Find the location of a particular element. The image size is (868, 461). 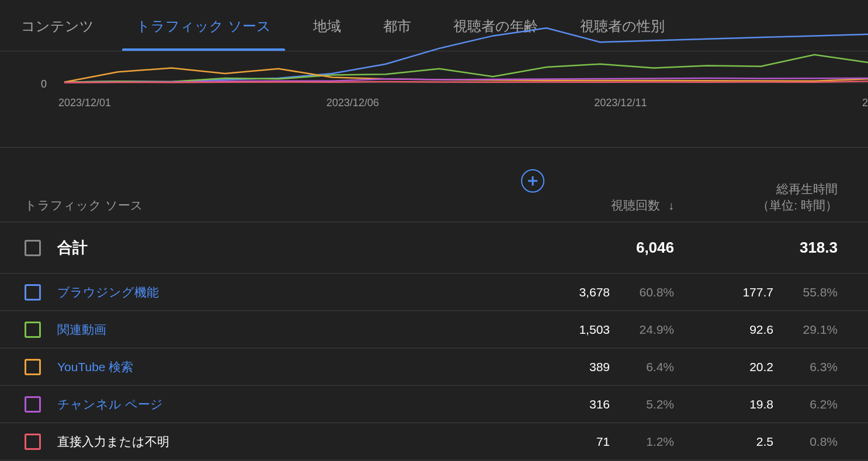

chart-x-labels: 2023/12/012023/12/062023/12/112023/12/16 is located at coordinates (466, 106).